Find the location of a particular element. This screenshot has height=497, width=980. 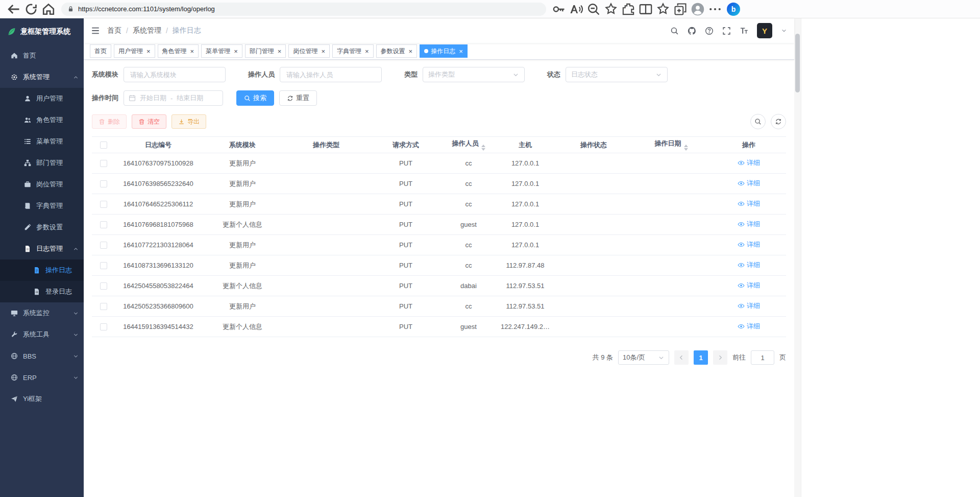

toggle-search-button is located at coordinates (758, 122).